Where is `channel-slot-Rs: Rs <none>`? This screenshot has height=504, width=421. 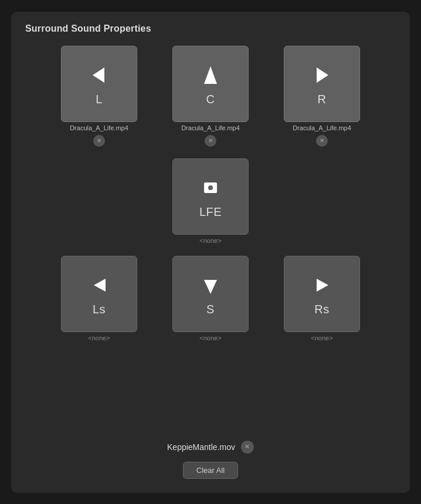
channel-slot-Rs: Rs <none> is located at coordinates (322, 299).